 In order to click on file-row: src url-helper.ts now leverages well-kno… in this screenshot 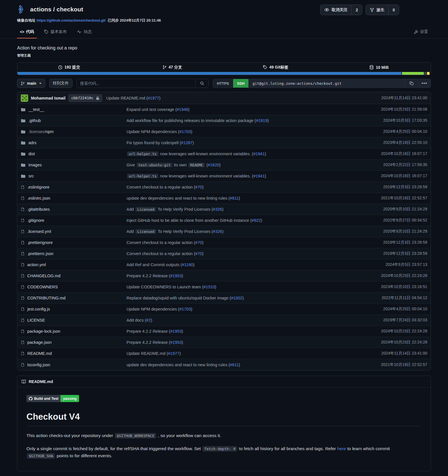, I will do `click(224, 176)`.